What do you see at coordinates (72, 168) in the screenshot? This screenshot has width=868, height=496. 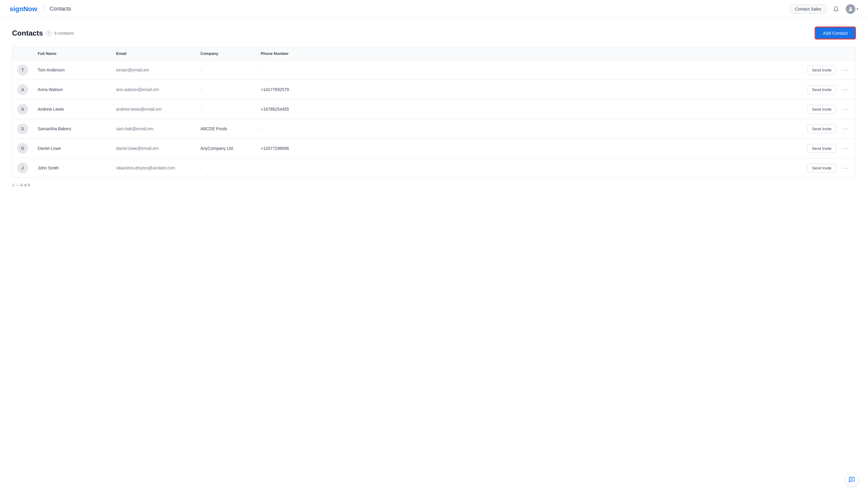 I see `contact-name: John Smith` at bounding box center [72, 168].